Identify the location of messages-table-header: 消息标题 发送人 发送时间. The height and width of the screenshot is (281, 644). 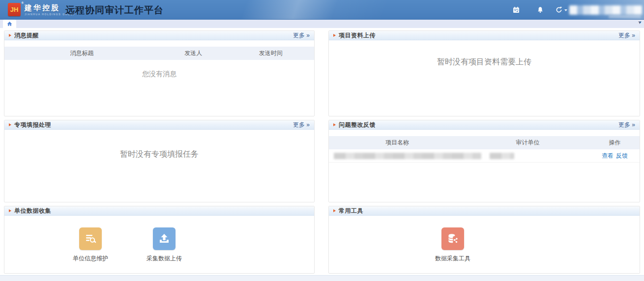
(159, 53).